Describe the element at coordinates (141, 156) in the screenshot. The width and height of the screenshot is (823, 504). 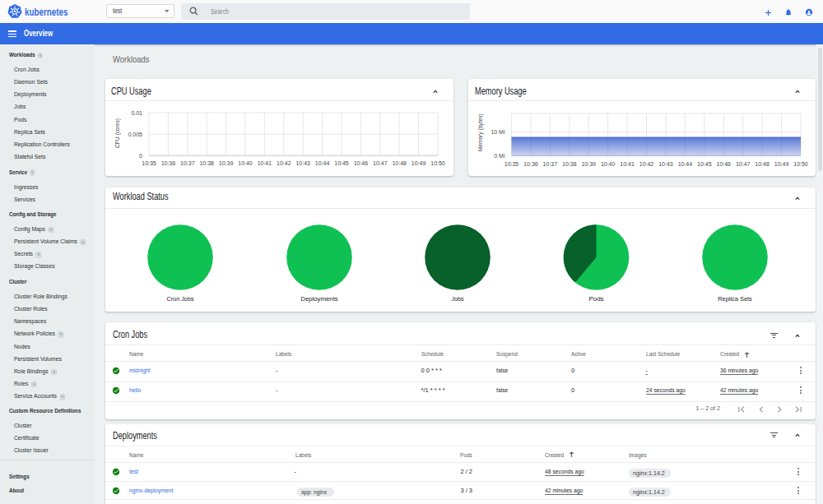
I see `svg-text: 0` at that location.